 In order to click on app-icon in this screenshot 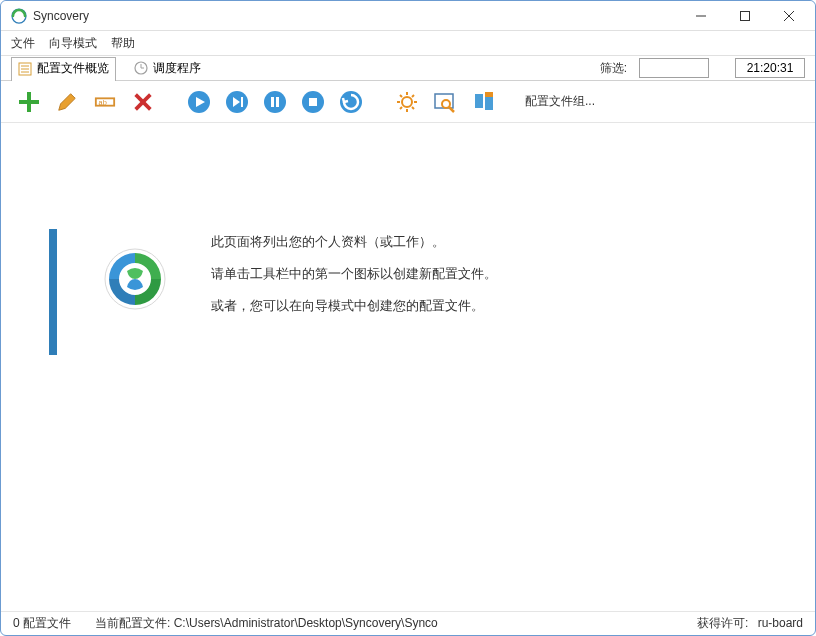, I will do `click(19, 16)`.